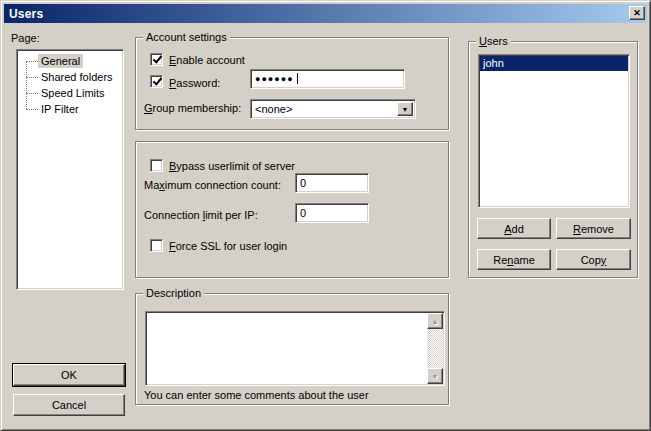  I want to click on rename-user-button: Rename, so click(514, 260).